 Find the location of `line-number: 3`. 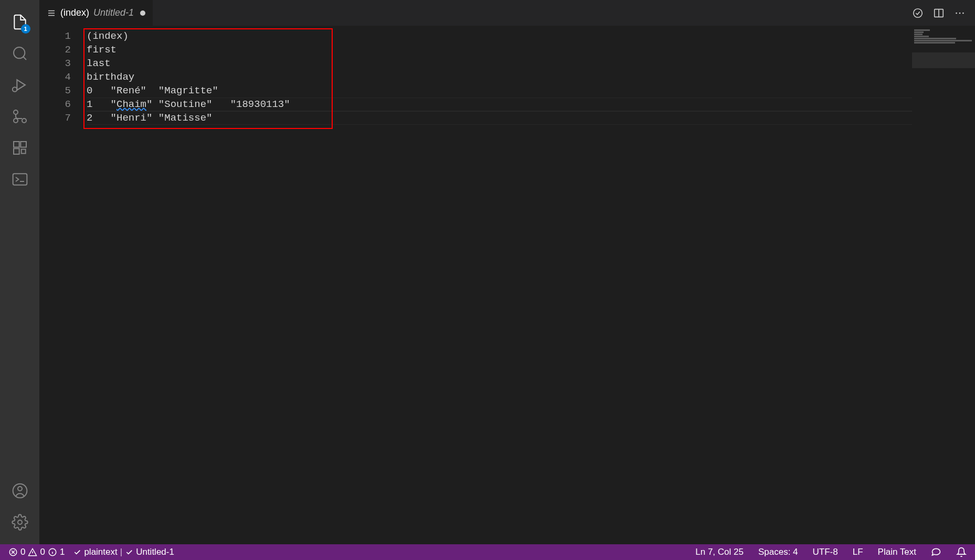

line-number: 3 is located at coordinates (55, 63).